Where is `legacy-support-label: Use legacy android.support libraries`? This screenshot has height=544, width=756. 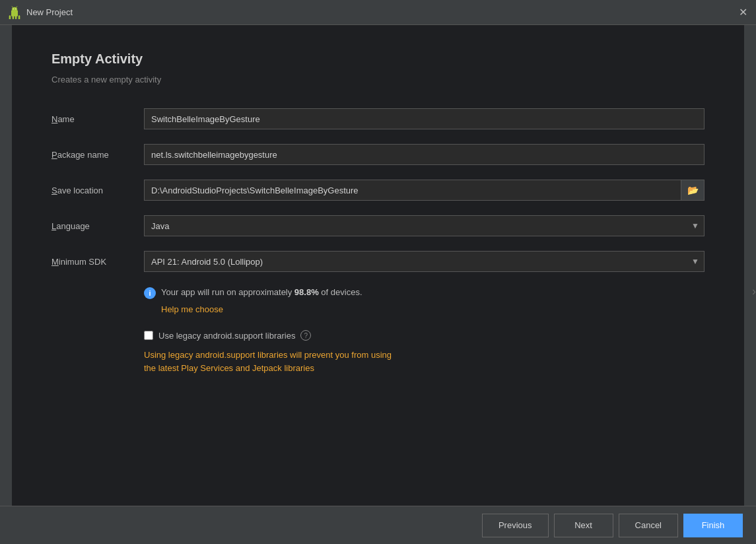
legacy-support-label: Use legacy android.support libraries is located at coordinates (227, 335).